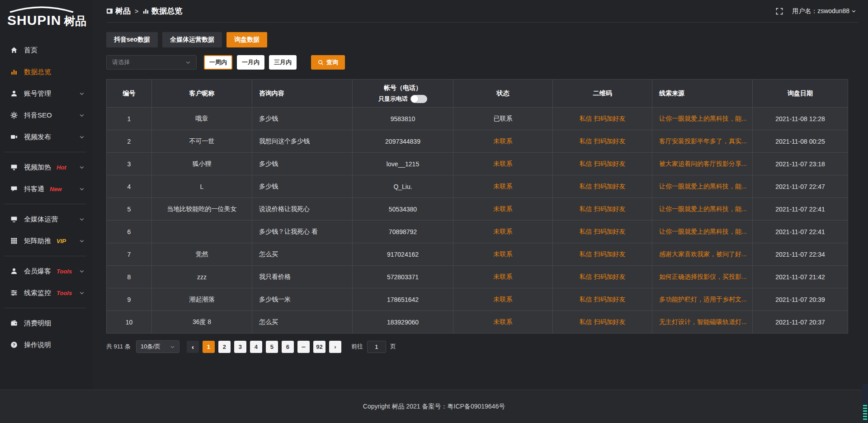 The width and height of the screenshot is (868, 423). What do you see at coordinates (480, 11) in the screenshot?
I see `topbar: 树品 > 数据总览 用户名：zswodun88` at bounding box center [480, 11].